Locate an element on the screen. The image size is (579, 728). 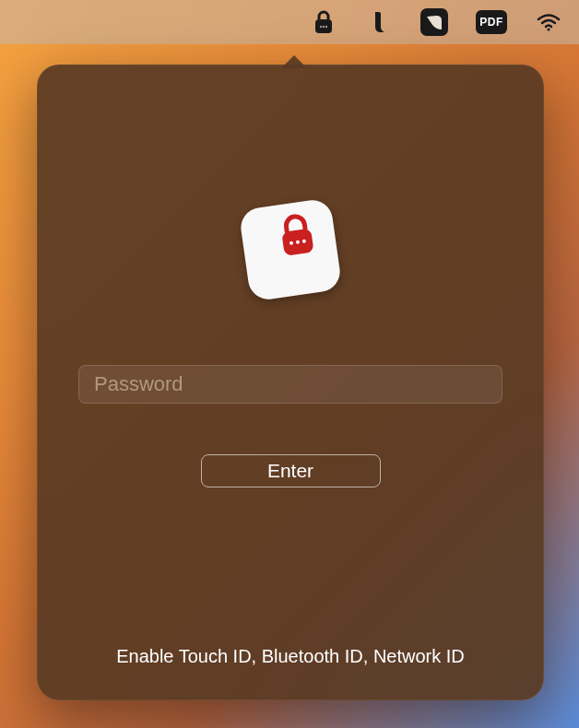
enter-button: Enter is located at coordinates (291, 471).